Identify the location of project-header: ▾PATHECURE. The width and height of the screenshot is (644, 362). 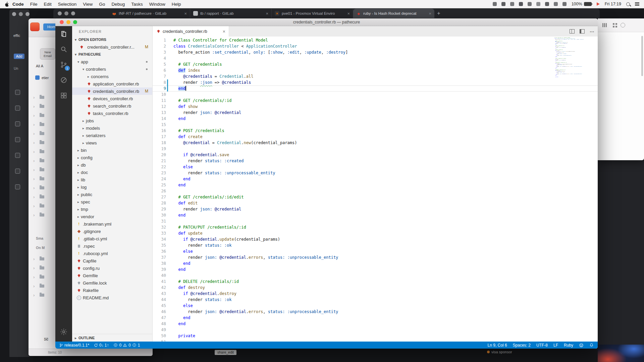
(112, 54).